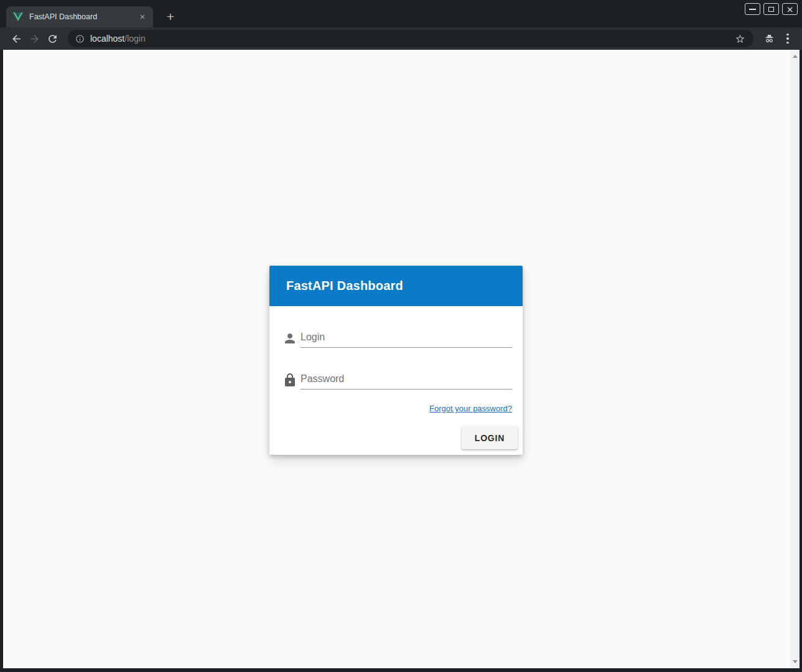  Describe the element at coordinates (795, 56) in the screenshot. I see `scrollbar-up-arrow` at that location.